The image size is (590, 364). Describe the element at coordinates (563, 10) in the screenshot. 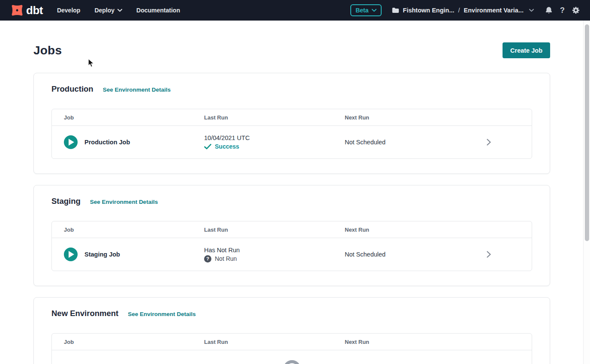

I see `help-icon: ?` at that location.